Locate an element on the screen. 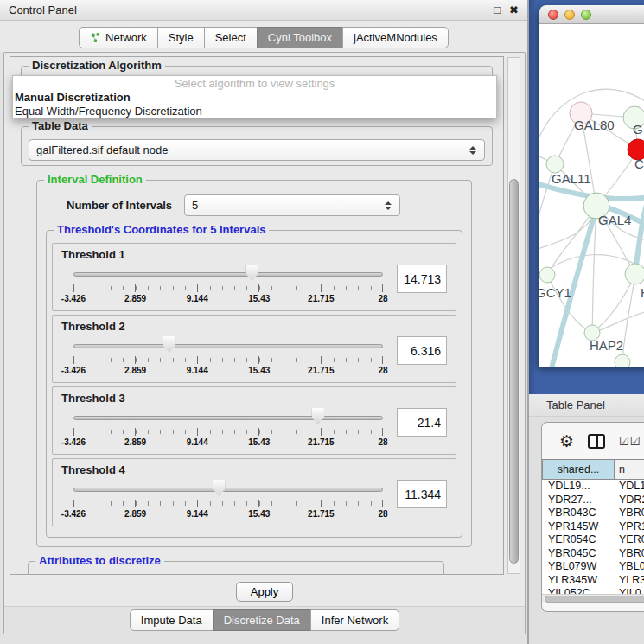 The width and height of the screenshot is (644, 644). threshold-panel-2: Threshold 2 -3.426 2.859 is located at coordinates (254, 349).